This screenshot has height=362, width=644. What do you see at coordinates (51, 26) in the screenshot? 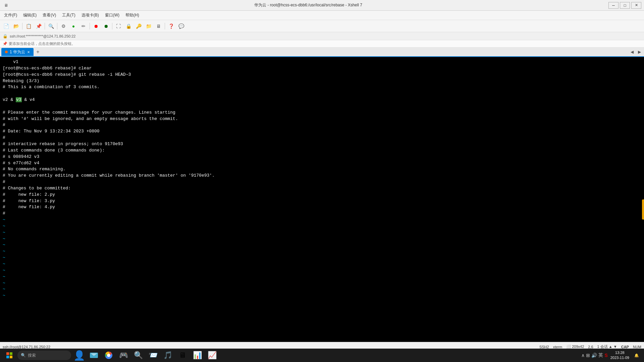
I see `toolbar-find: 🔍` at bounding box center [51, 26].